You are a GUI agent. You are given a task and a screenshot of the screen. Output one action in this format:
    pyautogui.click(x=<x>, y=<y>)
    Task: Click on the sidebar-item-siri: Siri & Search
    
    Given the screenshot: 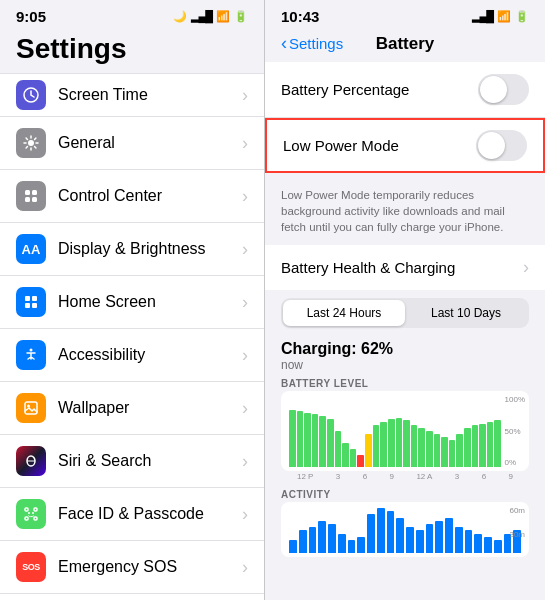 What is the action you would take?
    pyautogui.click(x=132, y=462)
    